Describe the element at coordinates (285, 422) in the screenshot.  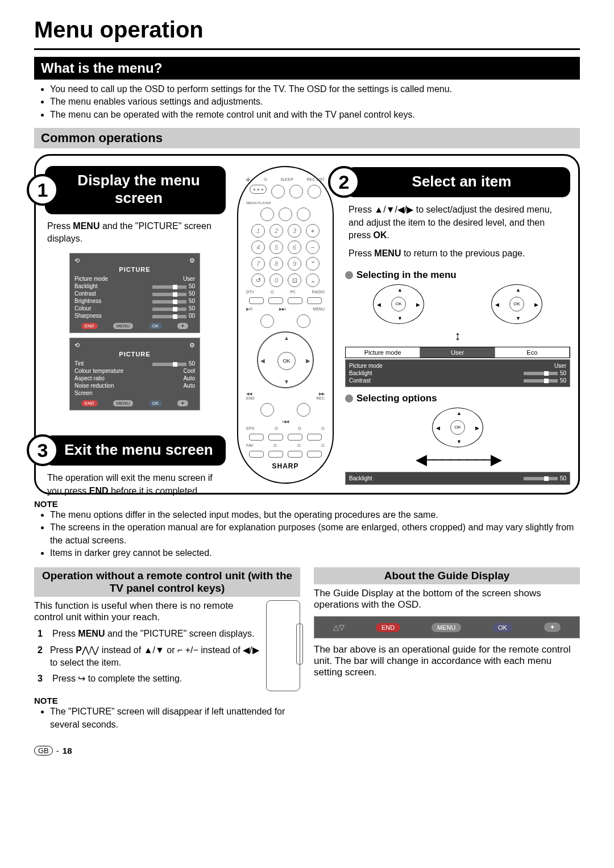
I see `remote-label: I◀◀` at that location.